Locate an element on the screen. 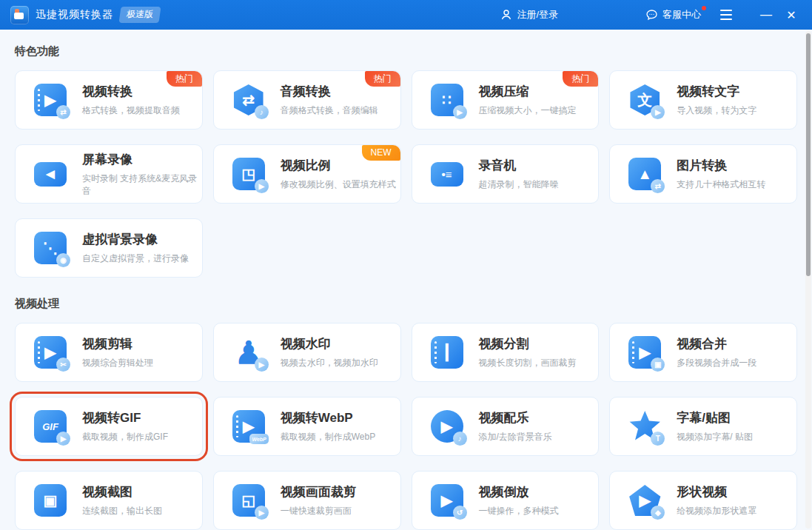  card-video-screenshot: ▣视频截图连续截图，输出长图 is located at coordinates (109, 500).